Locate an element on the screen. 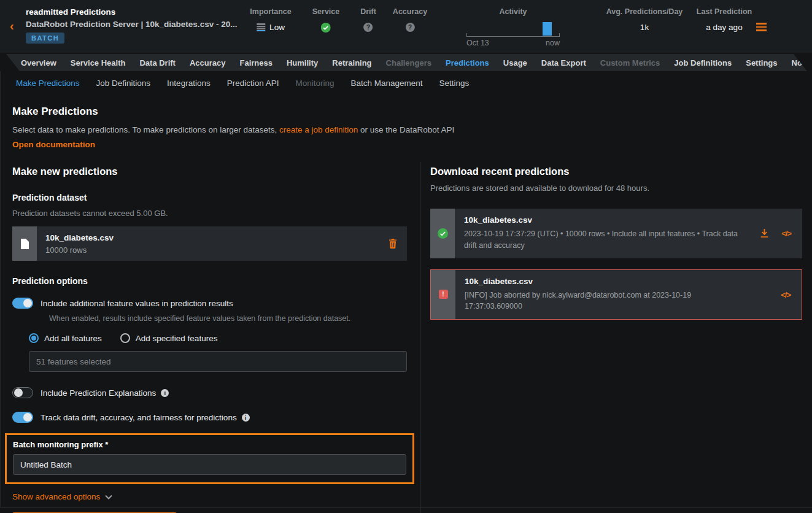 This screenshot has height=513, width=812. activity-axis-end: now is located at coordinates (552, 43).